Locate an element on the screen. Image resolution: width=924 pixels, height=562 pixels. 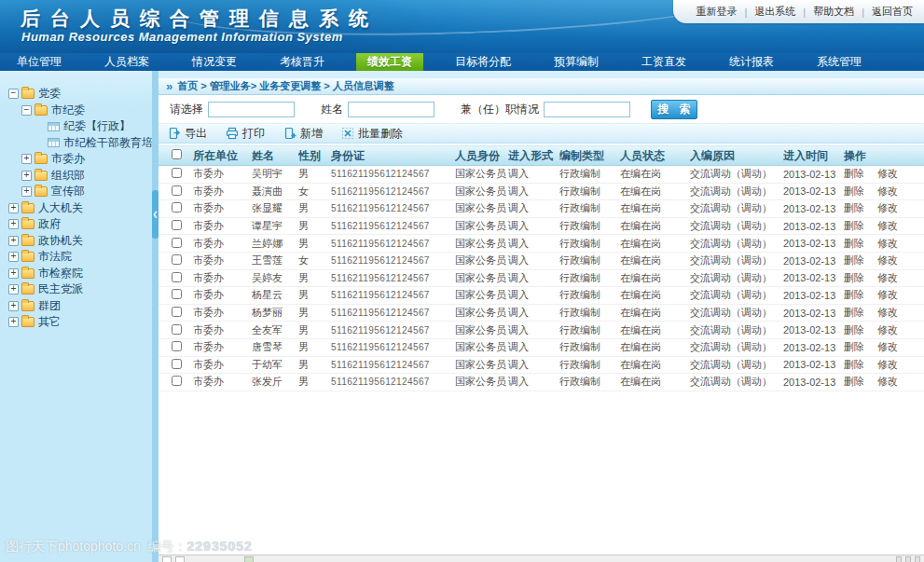
menu-item-1: 单位管理 is located at coordinates (39, 62).